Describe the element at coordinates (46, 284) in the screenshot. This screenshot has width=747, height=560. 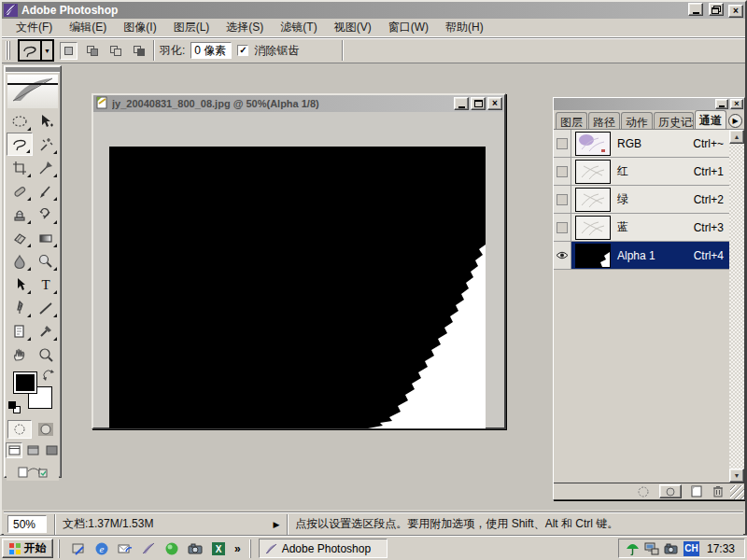
I see `type-tool: T` at that location.